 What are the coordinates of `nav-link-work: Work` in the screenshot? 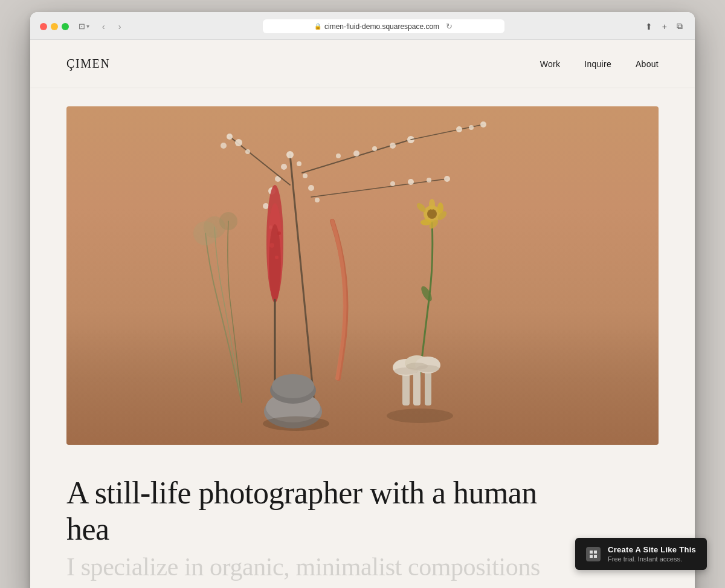 It's located at (550, 64).